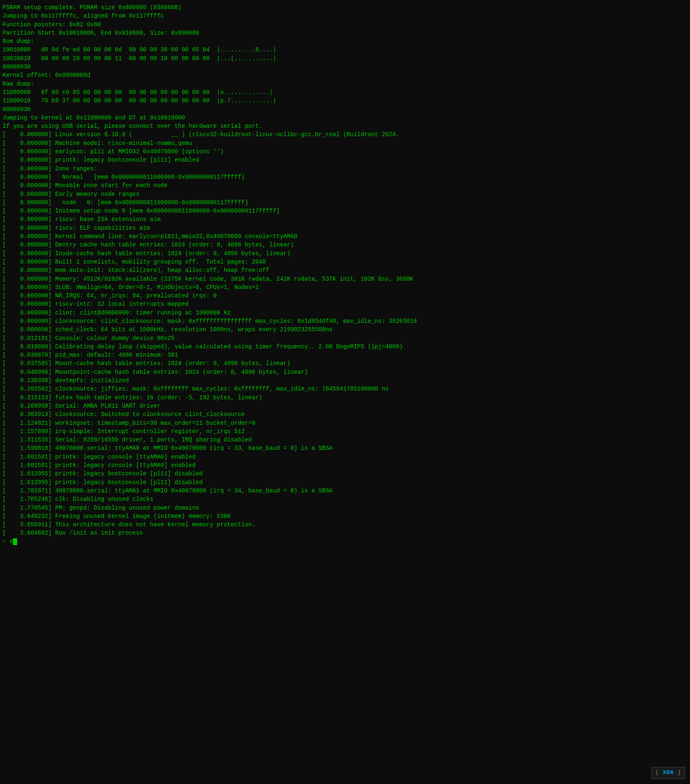 Image resolution: width=690 pixels, height=784 pixels. I want to click on xda-badge: [ XDA ], so click(668, 773).